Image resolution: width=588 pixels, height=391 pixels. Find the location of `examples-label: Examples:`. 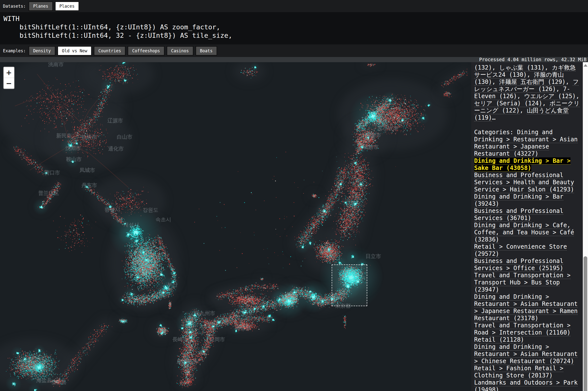

examples-label: Examples: is located at coordinates (14, 51).